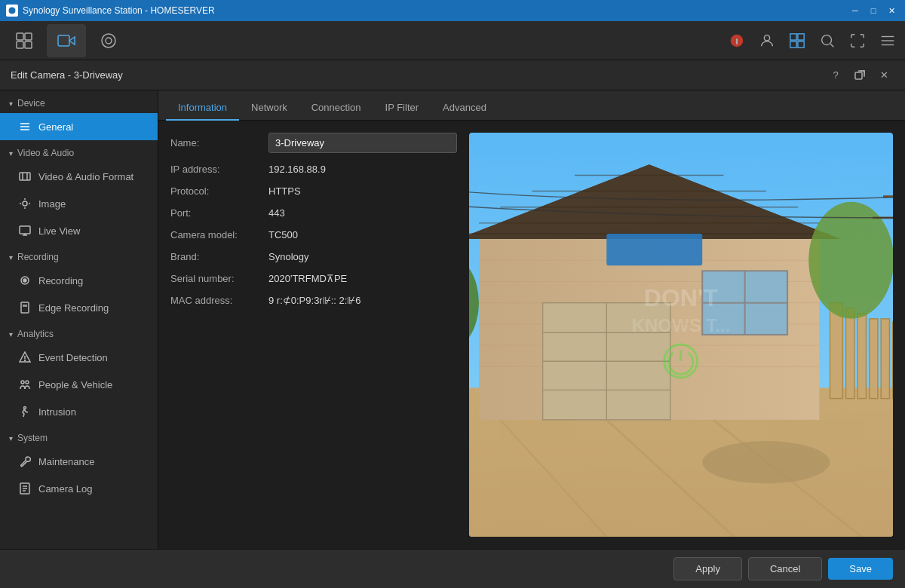  I want to click on sidebar-item-video-audio-format: Video & Audio Format, so click(78, 176).